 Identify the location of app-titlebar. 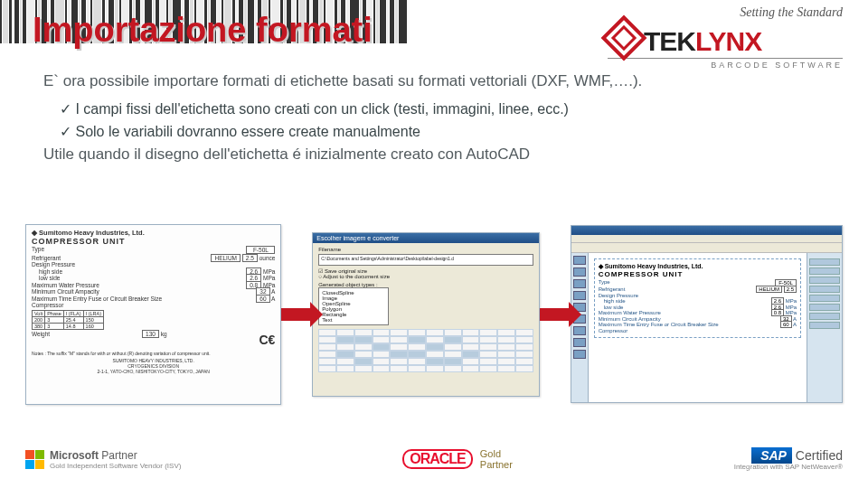
(707, 230).